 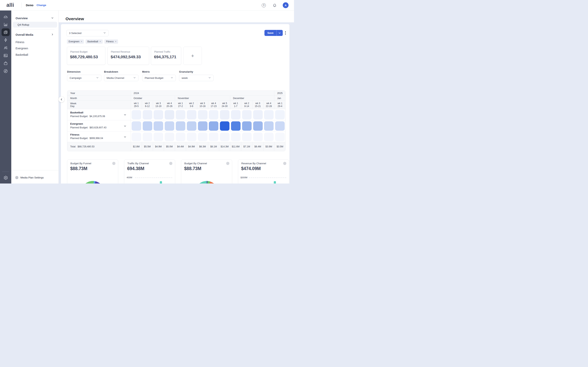 I want to click on total-week-value: $5.0M, so click(x=170, y=147).